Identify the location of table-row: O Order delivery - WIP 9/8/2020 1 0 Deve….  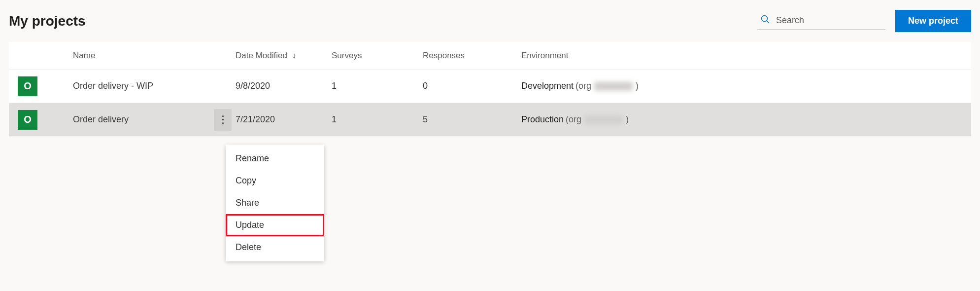
(490, 86).